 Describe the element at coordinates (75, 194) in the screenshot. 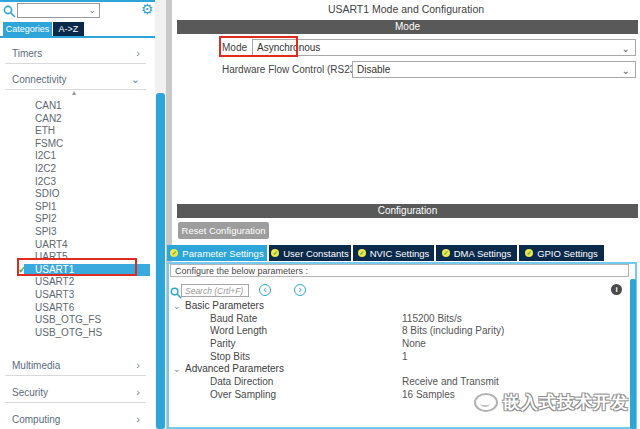

I see `list-item-sdio: SDIO` at that location.